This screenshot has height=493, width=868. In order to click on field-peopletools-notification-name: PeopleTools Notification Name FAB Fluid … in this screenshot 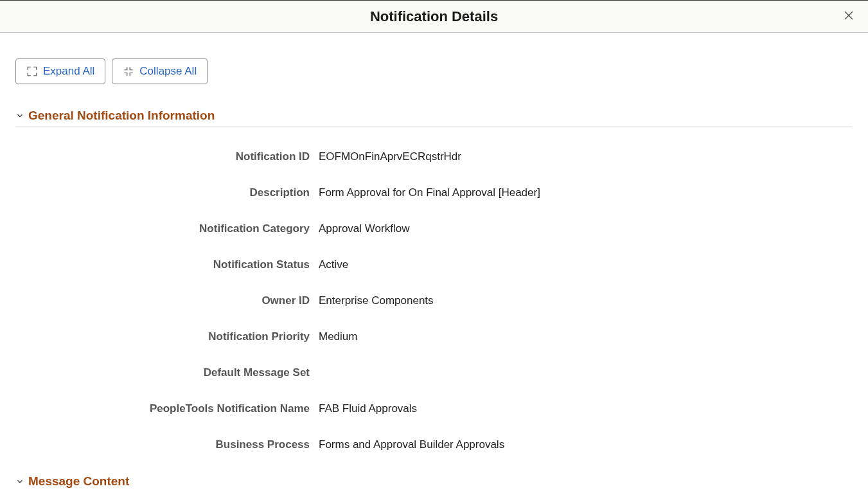, I will do `click(434, 409)`.